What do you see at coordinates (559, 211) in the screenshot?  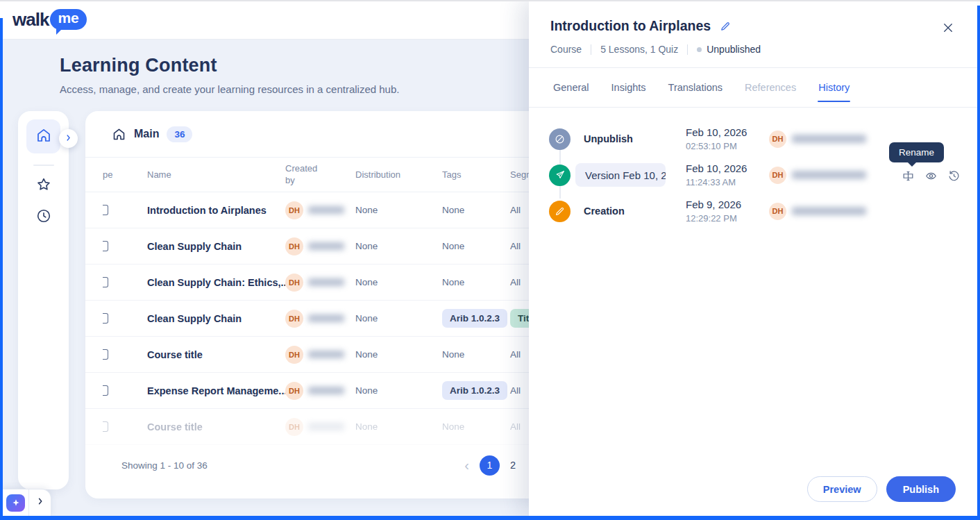 I see `creation-pencil-icon` at bounding box center [559, 211].